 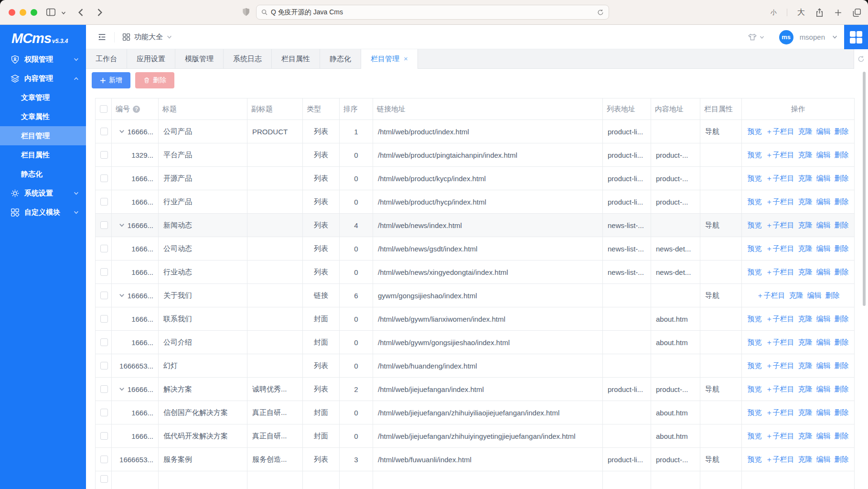 What do you see at coordinates (857, 12) in the screenshot?
I see `tab-overview-icon` at bounding box center [857, 12].